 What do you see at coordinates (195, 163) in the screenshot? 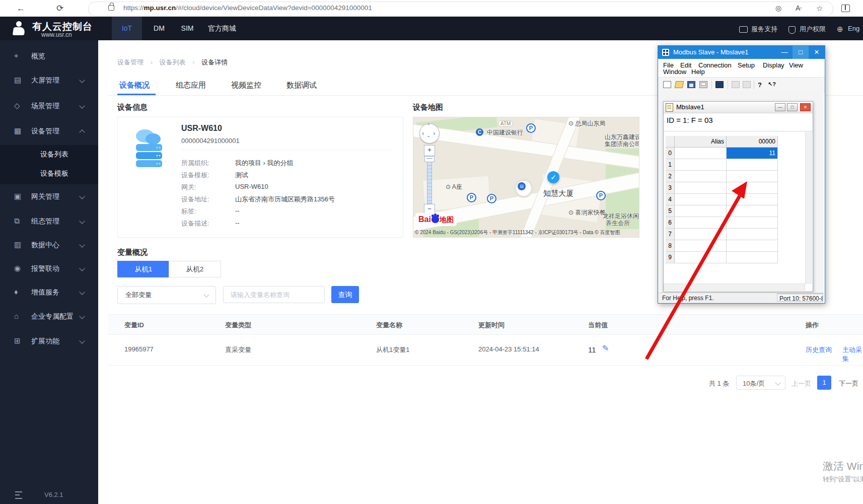
I see `device-field-label: 所属组织:` at bounding box center [195, 163].